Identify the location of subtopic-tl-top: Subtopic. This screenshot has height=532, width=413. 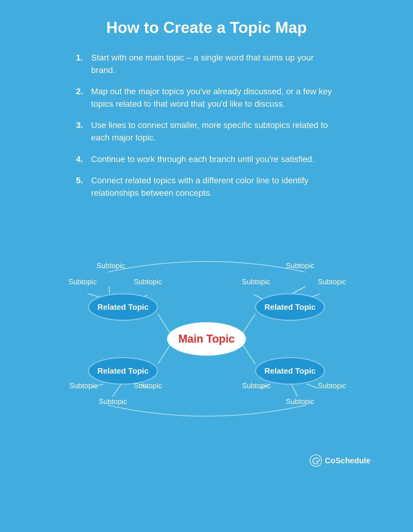
(111, 266).